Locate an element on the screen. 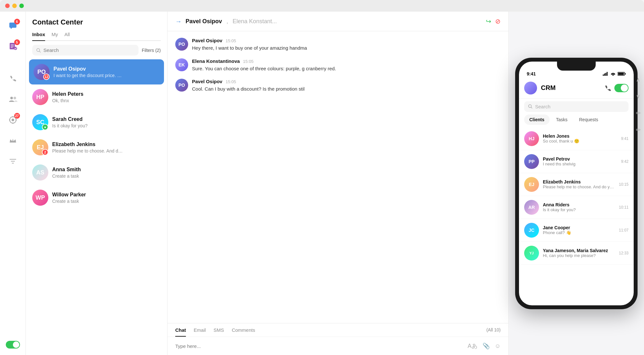 The height and width of the screenshot is (355, 644). chat-tab-sms: SMS is located at coordinates (219, 330).